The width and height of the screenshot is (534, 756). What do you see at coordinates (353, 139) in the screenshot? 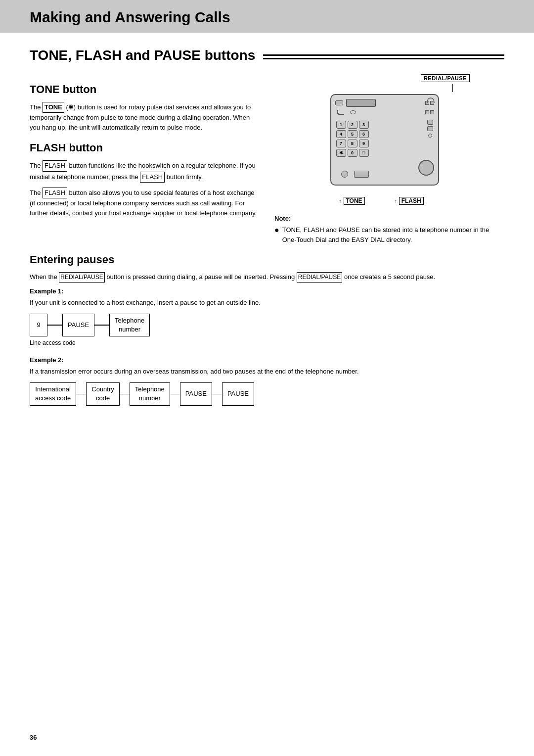
I see `keypad: 1 2 3 4 5 6 7 8 9 ✱` at bounding box center [353, 139].